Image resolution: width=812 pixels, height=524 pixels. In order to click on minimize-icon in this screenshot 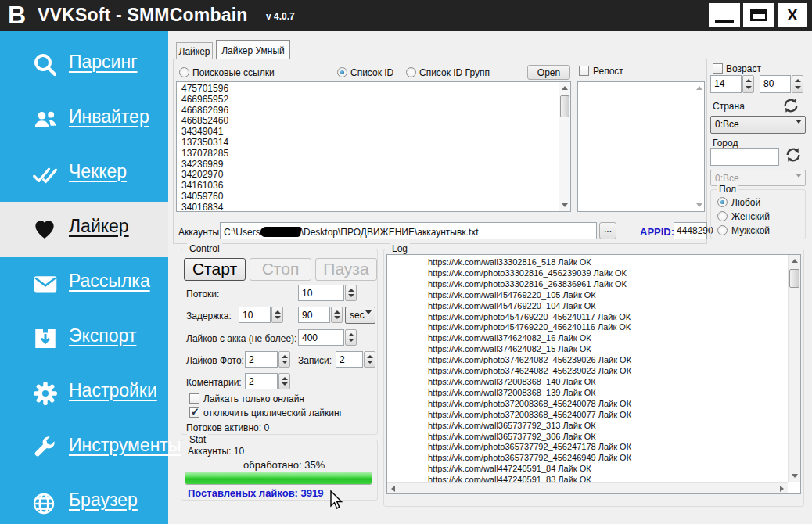, I will do `click(724, 21)`.